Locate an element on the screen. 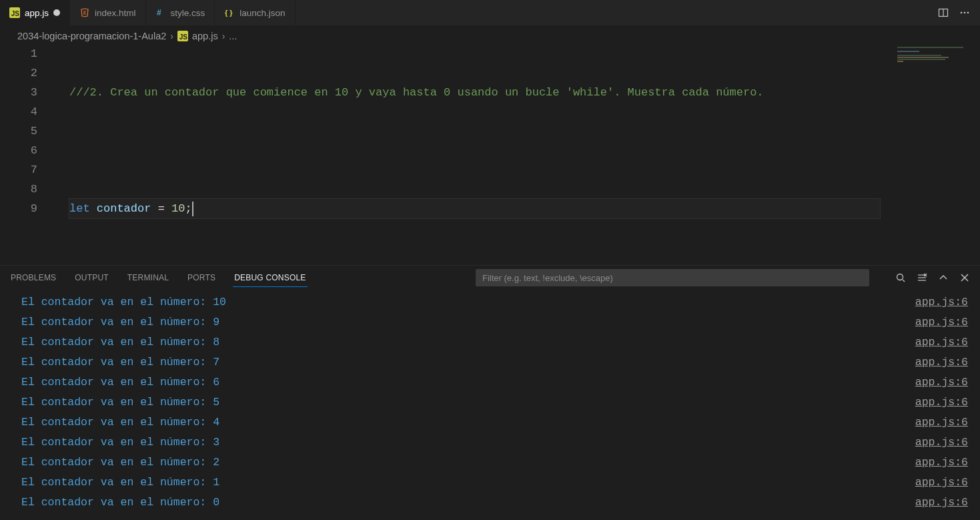 This screenshot has height=520, width=980. breadcrumb: 2034-logica-programacion-1-Aula2 › JS ap… is located at coordinates (490, 35).